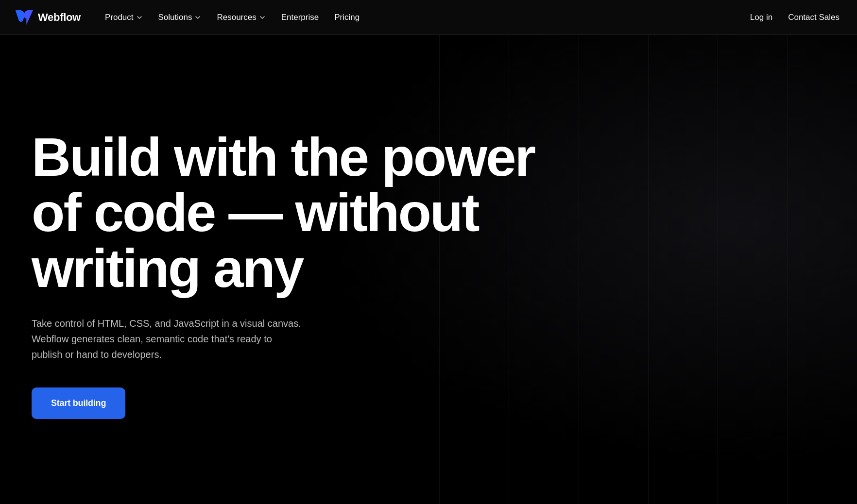  I want to click on nav-left-items: Product Solutions Resources Enterprise P…, so click(423, 17).